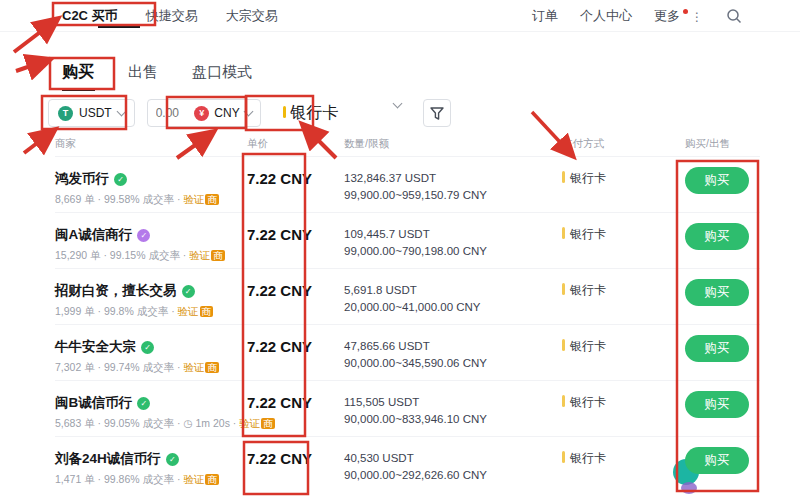 The height and width of the screenshot is (496, 800). Describe the element at coordinates (119, 27) in the screenshot. I see `nav-active-underline` at that location.